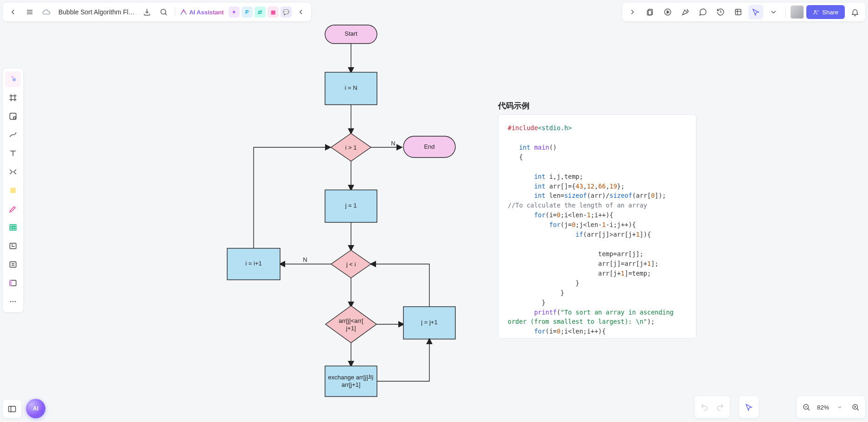 The width and height of the screenshot is (868, 422). What do you see at coordinates (351, 328) in the screenshot?
I see `svg-text: j+1]` at bounding box center [351, 328].